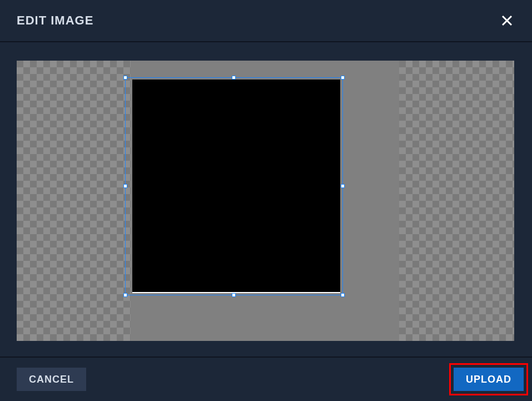 Image resolution: width=532 pixels, height=401 pixels. I want to click on modal-title: EDIT IMAGE, so click(55, 21).